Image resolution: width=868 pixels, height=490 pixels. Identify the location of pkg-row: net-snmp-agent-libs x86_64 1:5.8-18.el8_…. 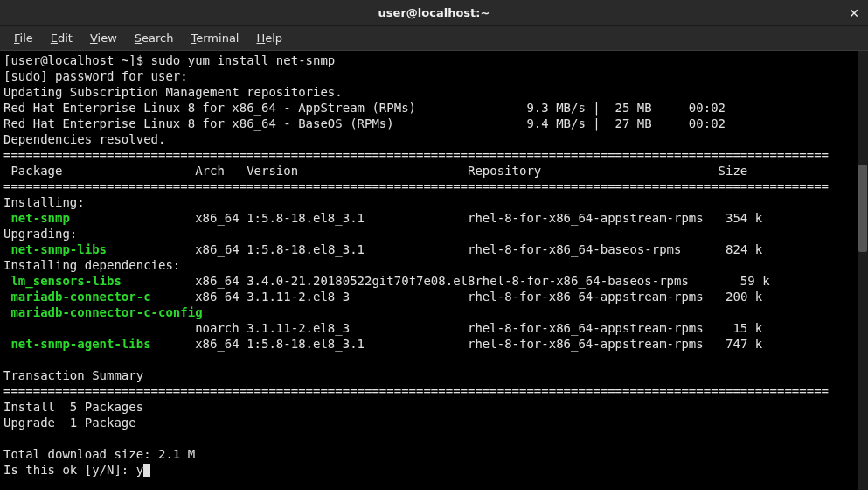
(383, 344).